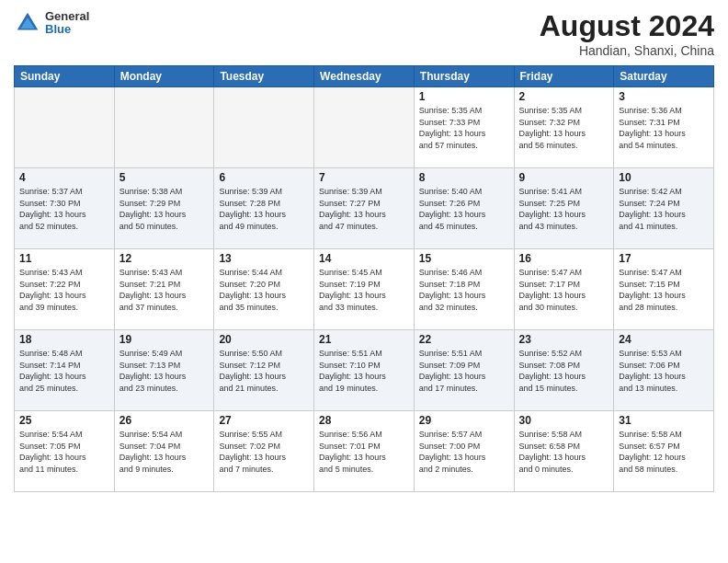 This screenshot has height=563, width=728. What do you see at coordinates (165, 209) in the screenshot?
I see `cell-info: Sunrise: 5:38 AMSunset: 7:29 PMDaylight:…` at bounding box center [165, 209].